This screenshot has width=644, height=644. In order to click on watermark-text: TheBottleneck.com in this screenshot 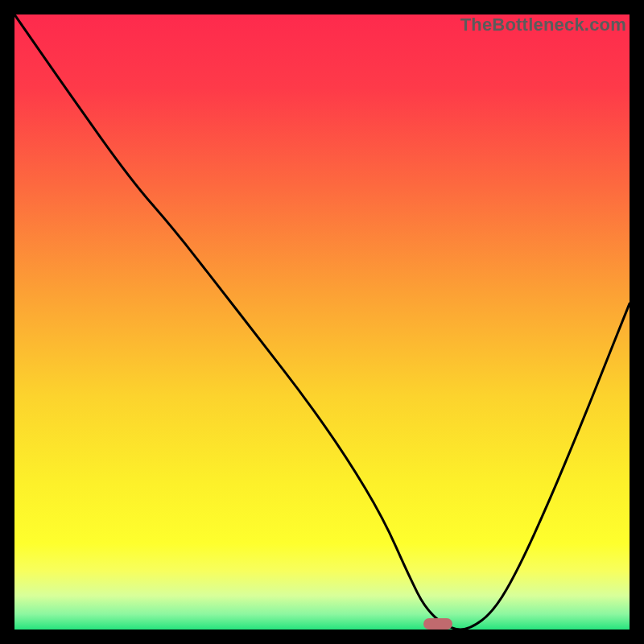, I will do `click(543, 25)`.